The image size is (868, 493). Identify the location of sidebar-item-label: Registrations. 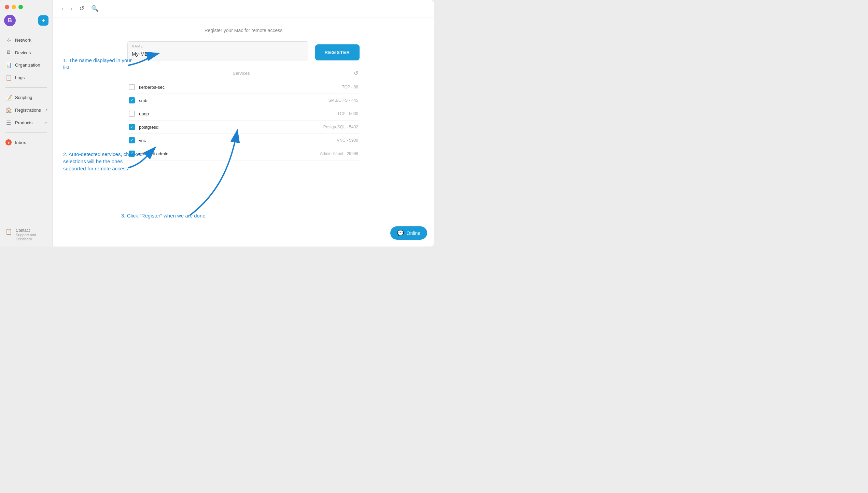
(28, 110).